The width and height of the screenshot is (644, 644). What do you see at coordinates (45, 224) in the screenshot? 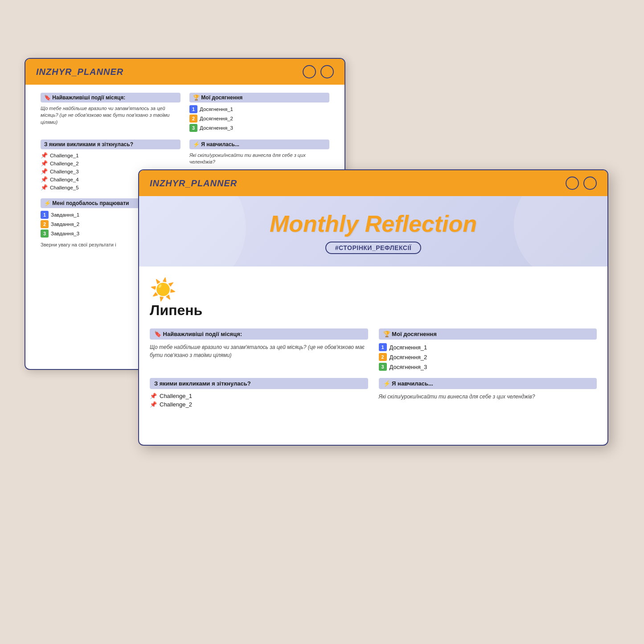
I see `task-badge-2: 2` at bounding box center [45, 224].